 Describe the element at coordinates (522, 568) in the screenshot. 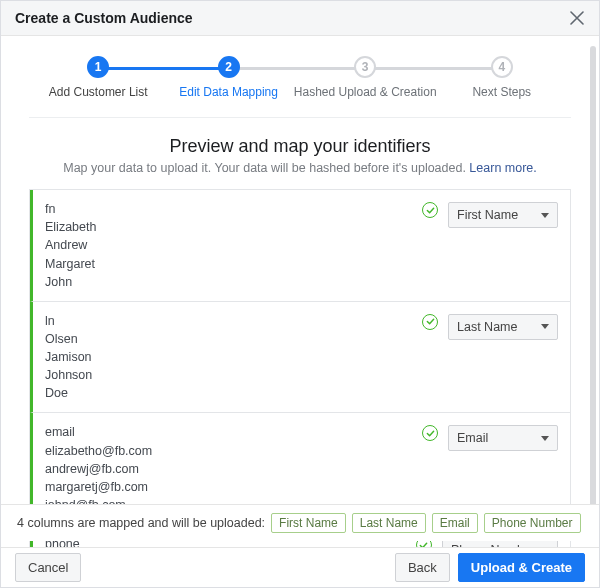

I see `upload-create-button: Upload & Create` at that location.